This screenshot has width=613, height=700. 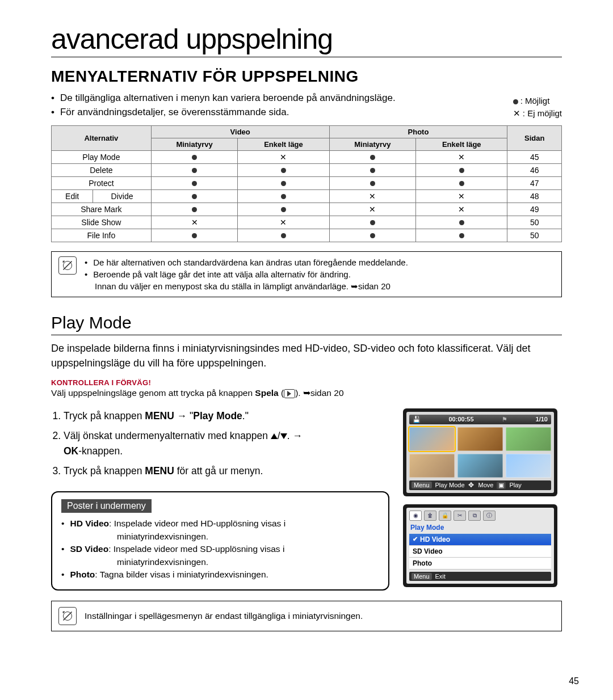 What do you see at coordinates (306, 77) in the screenshot?
I see `section-heading: MENYALTERNATIV FÖR UPPSPELNING` at bounding box center [306, 77].